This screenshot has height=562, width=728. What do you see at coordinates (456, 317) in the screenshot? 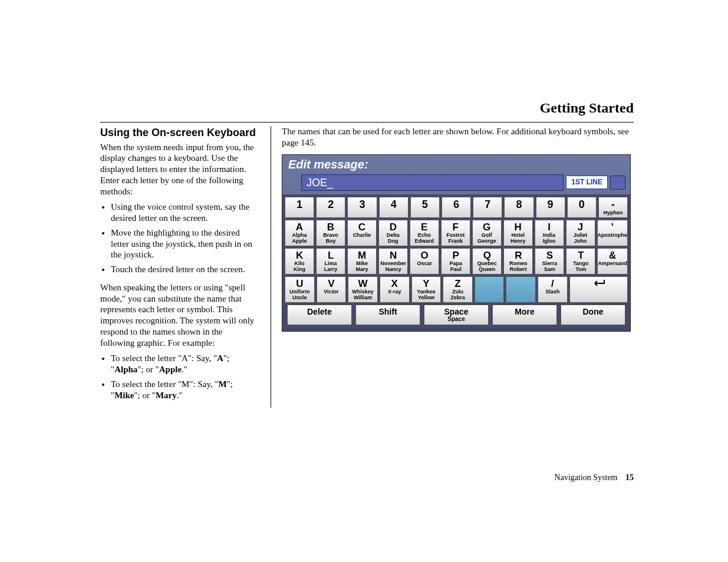
I see `kbd-row-bottom: DeleteShiftSpaceSpaceMoreDone` at bounding box center [456, 317].